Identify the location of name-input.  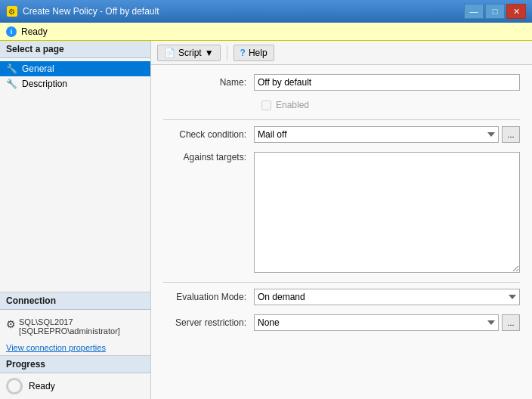
(387, 82).